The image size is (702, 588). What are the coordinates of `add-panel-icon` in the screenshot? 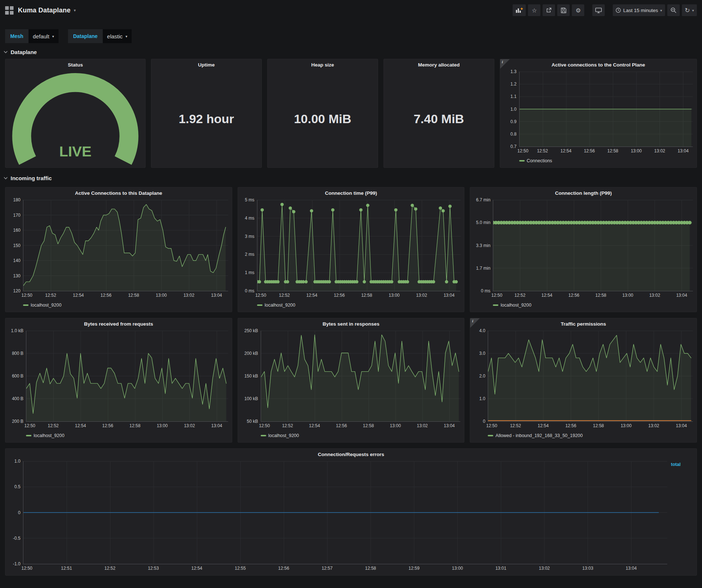 It's located at (519, 10).